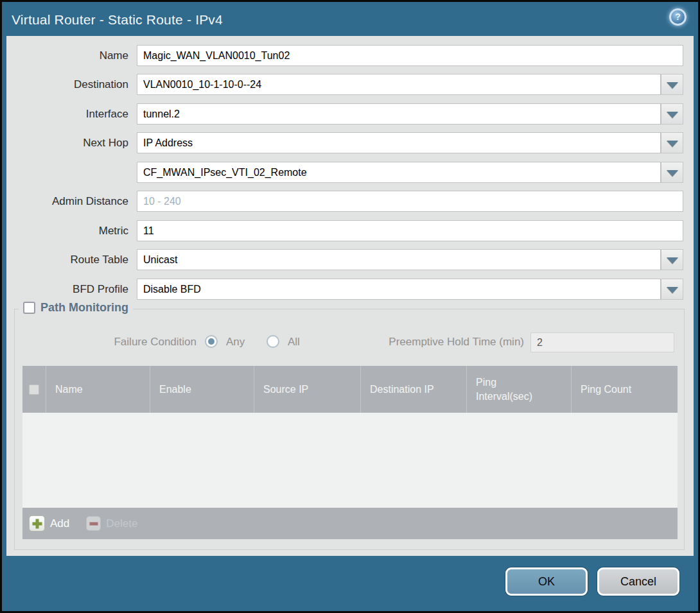  Describe the element at coordinates (67, 289) in the screenshot. I see `bfd-profile-label: BFD Profile` at that location.